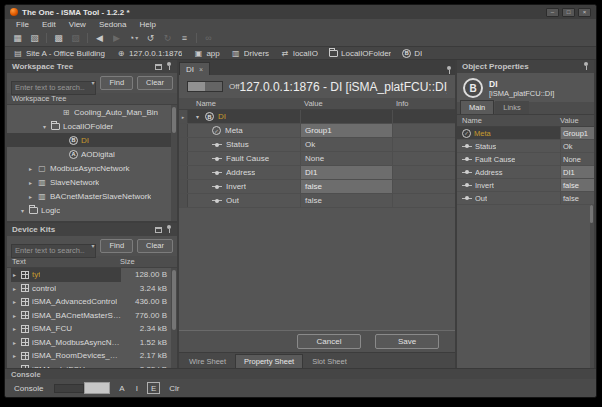  What do you see at coordinates (54, 88) in the screenshot?
I see `workspace-search-input` at bounding box center [54, 88].